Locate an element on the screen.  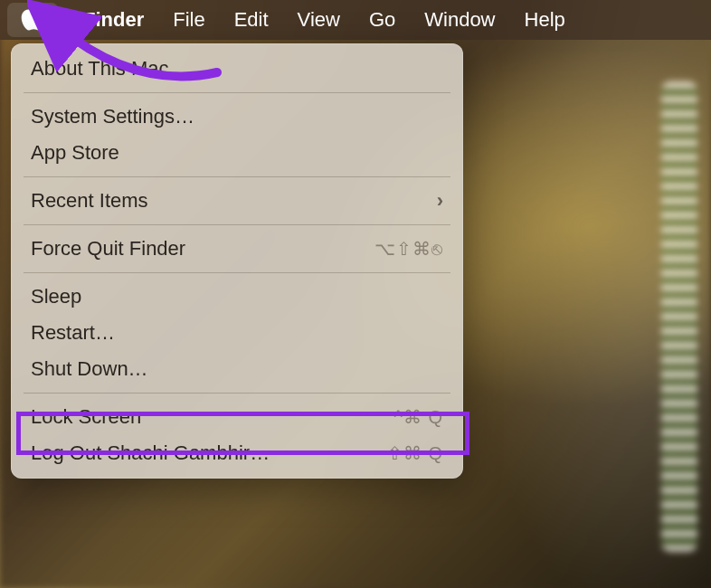
menu-label: App Store is located at coordinates (75, 153).